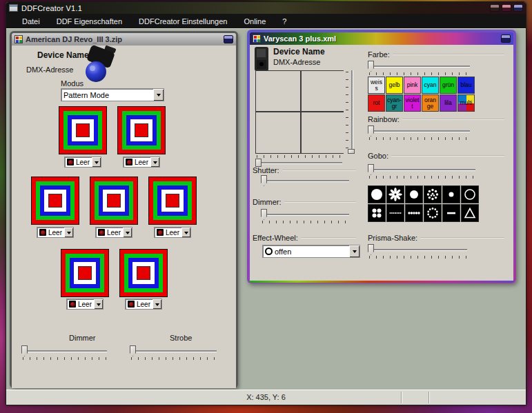 The image size is (532, 413). Describe the element at coordinates (431, 85) in the screenshot. I see `color-cyan-button: cyan` at that location.